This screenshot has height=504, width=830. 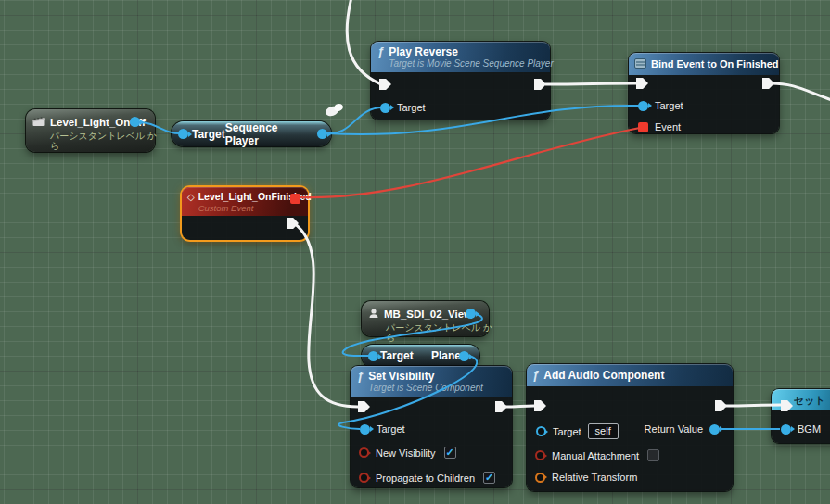 What do you see at coordinates (540, 478) in the screenshot?
I see `transform-pin-relative-transform` at bounding box center [540, 478].